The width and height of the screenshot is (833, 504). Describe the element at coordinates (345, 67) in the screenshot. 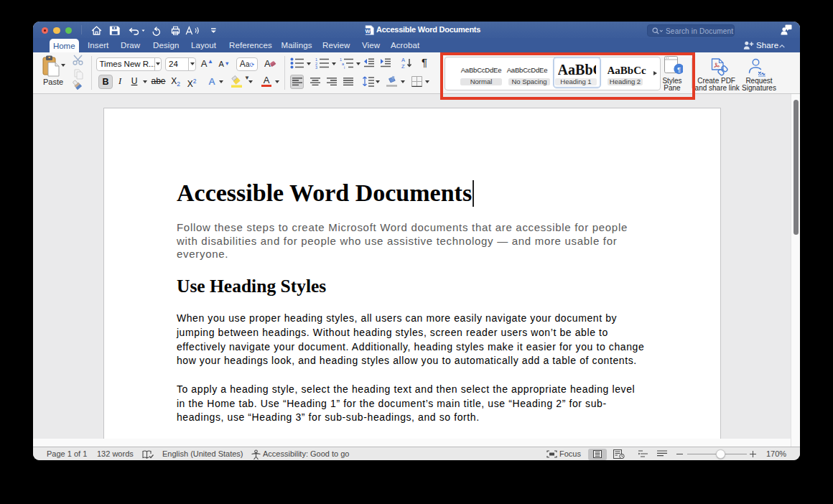

I see `svg-text: i` at that location.